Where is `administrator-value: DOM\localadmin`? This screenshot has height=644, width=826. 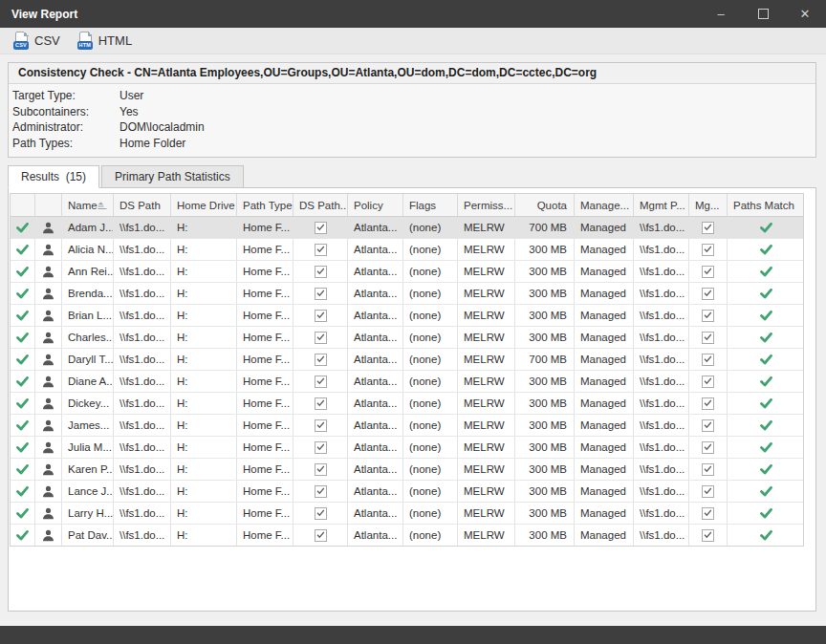
administrator-value: DOM\localadmin is located at coordinates (163, 128).